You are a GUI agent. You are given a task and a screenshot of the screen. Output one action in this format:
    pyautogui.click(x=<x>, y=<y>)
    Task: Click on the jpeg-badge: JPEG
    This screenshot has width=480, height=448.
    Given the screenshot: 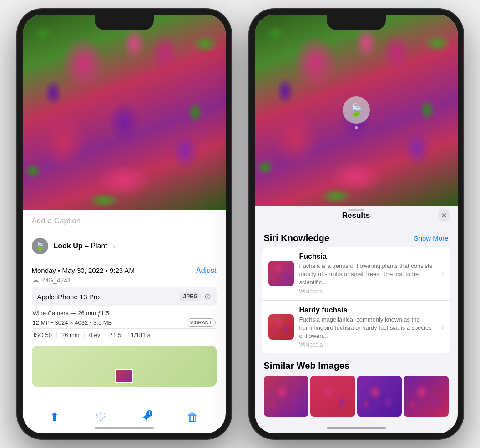 What is the action you would take?
    pyautogui.click(x=190, y=297)
    